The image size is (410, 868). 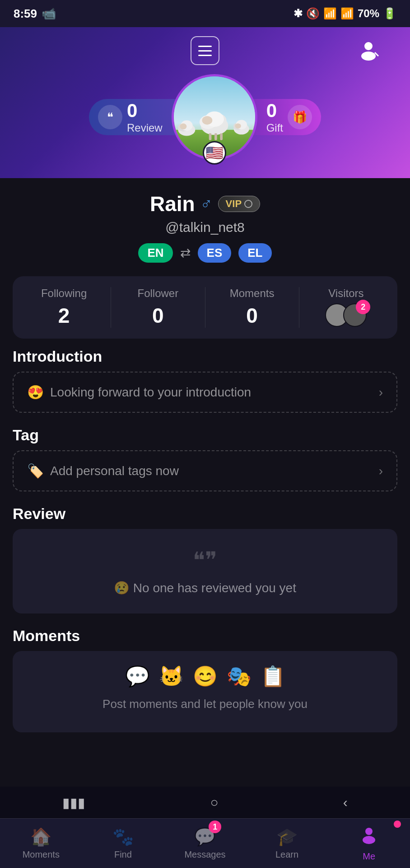 What do you see at coordinates (205, 854) in the screenshot?
I see `messages-nav-label: Messages` at bounding box center [205, 854].